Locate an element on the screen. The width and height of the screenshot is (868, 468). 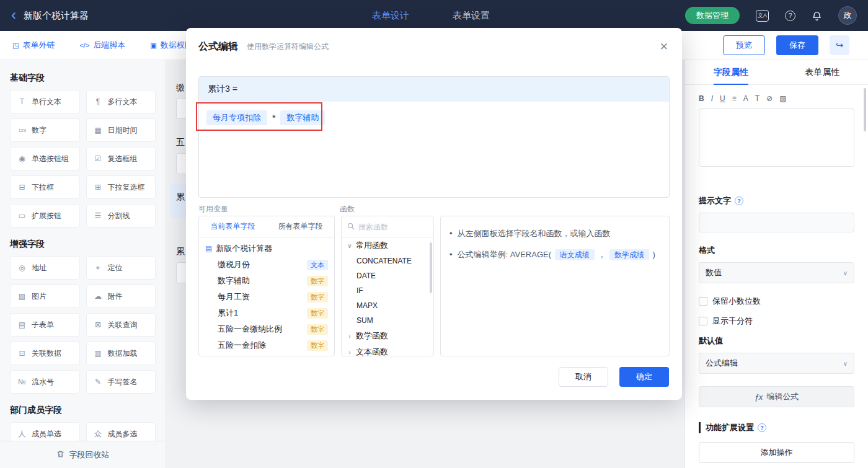
data-manage-button: 数据管理 is located at coordinates (712, 15).